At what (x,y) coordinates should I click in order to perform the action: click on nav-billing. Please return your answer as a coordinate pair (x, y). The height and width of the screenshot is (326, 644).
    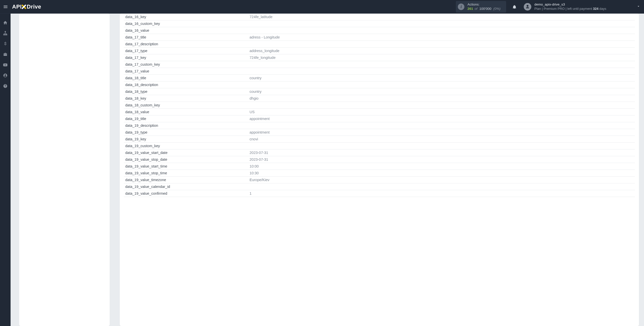
    Looking at the image, I should click on (5, 44).